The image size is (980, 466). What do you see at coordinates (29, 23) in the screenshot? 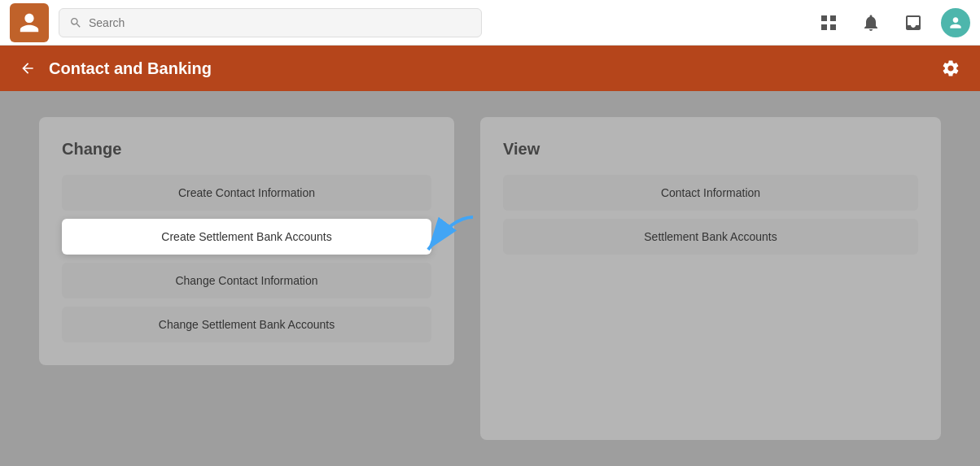
I see `user-icon` at bounding box center [29, 23].